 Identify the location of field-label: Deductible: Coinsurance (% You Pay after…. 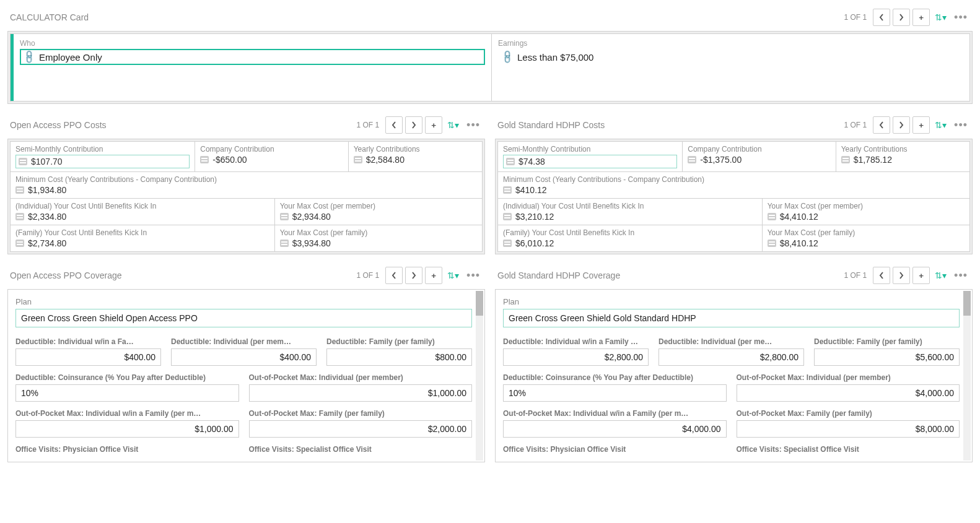
(615, 378).